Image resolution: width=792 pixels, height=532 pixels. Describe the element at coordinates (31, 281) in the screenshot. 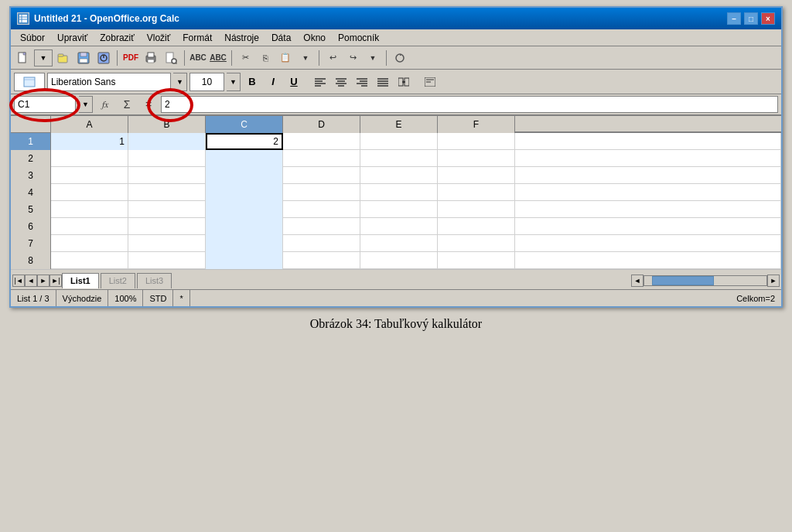

I see `sheet-prev-btn: ◄` at that location.